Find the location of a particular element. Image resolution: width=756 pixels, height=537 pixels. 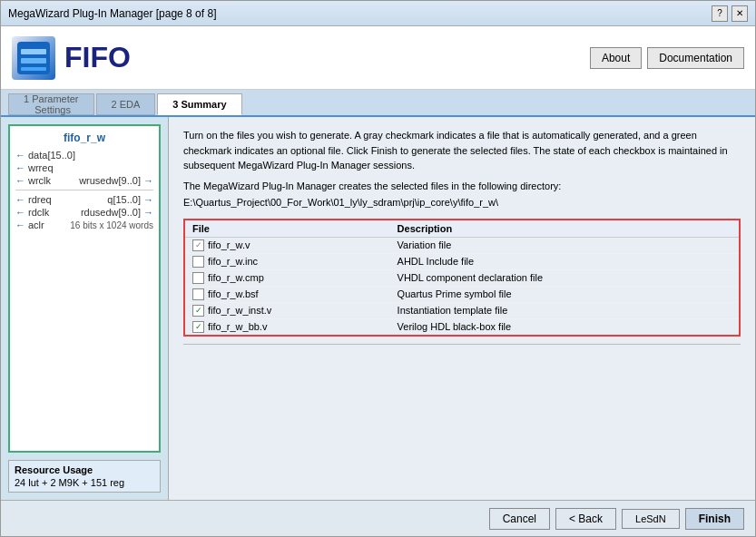

file-desc: Verilog HDL black-box file is located at coordinates (565, 327).